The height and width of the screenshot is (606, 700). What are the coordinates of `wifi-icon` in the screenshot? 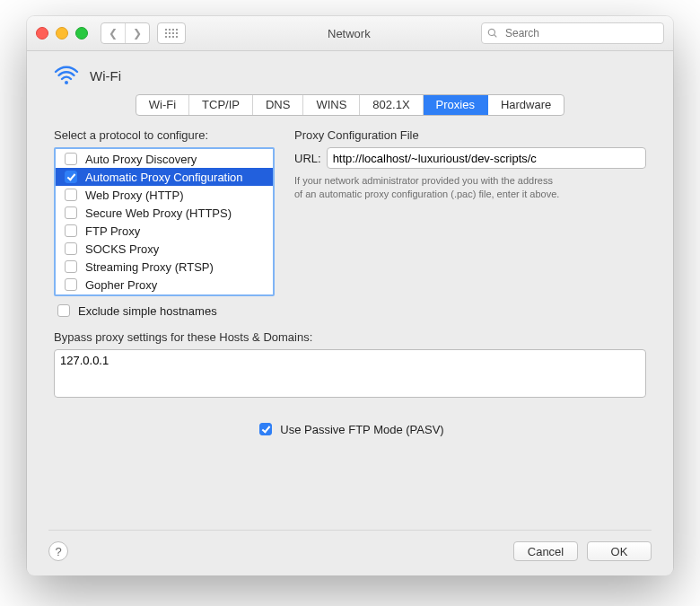 It's located at (66, 75).